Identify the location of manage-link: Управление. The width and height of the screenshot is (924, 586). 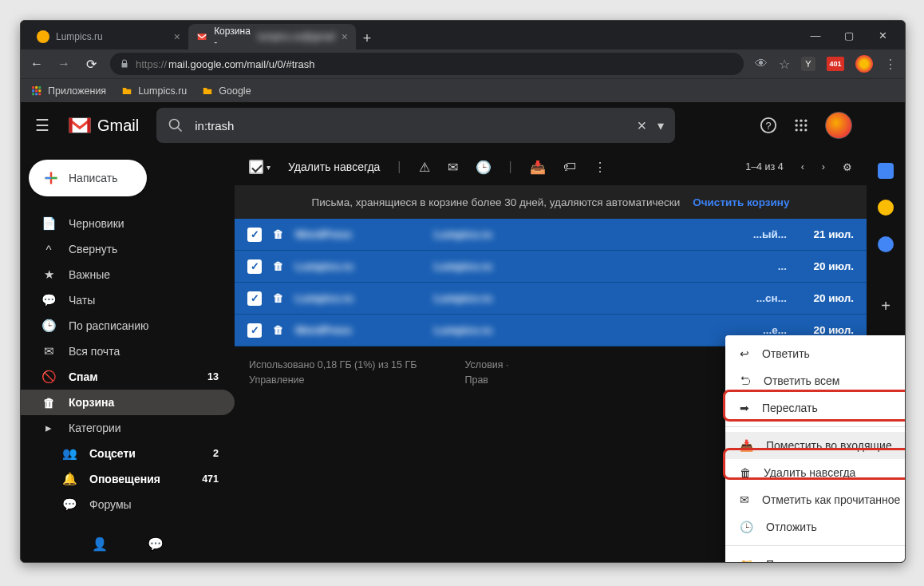
(277, 380).